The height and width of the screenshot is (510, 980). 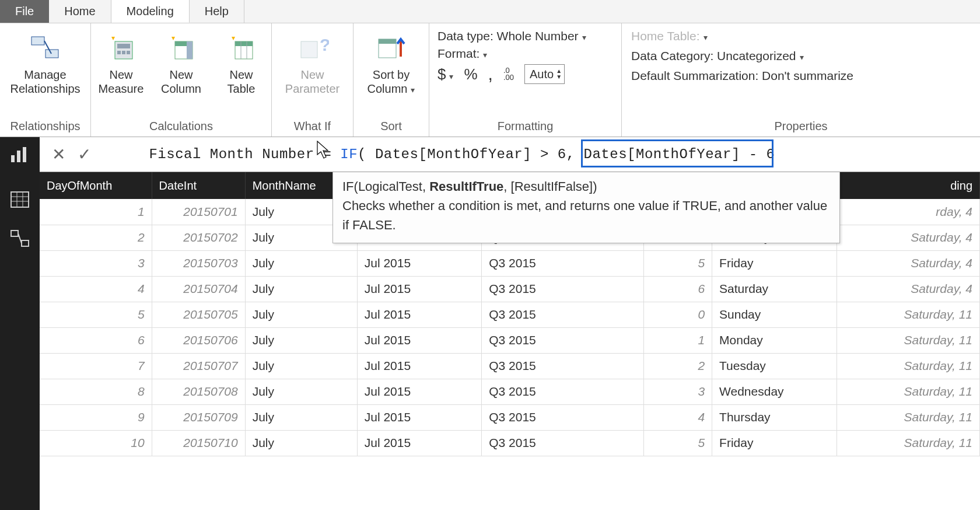 What do you see at coordinates (181, 48) in the screenshot?
I see `column-icon` at bounding box center [181, 48].